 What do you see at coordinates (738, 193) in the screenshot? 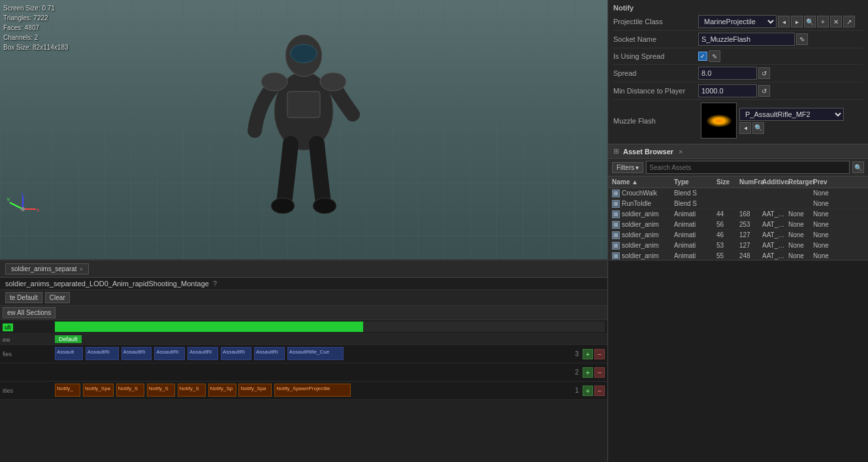
I see `asset-row: ▦ CrouchWalk Blend S None` at bounding box center [738, 193].